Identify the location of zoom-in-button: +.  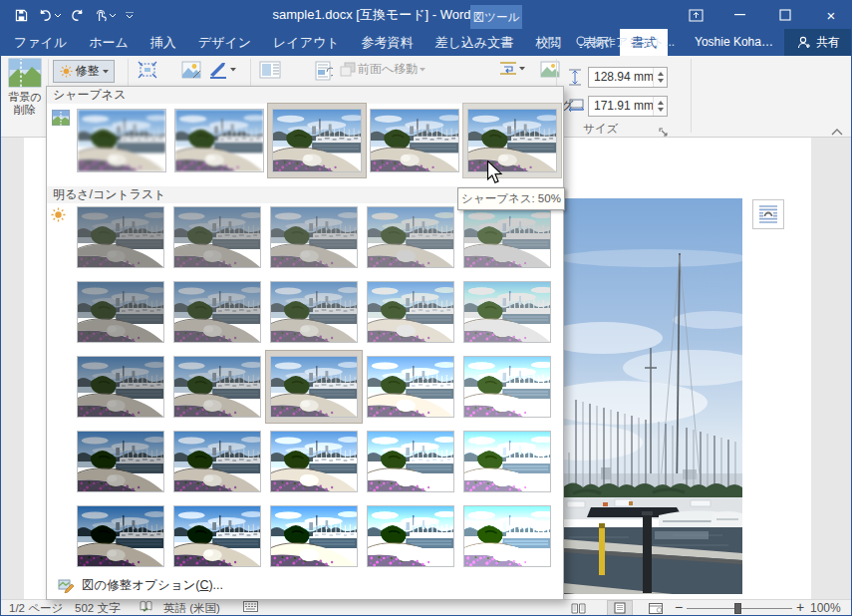
(800, 608).